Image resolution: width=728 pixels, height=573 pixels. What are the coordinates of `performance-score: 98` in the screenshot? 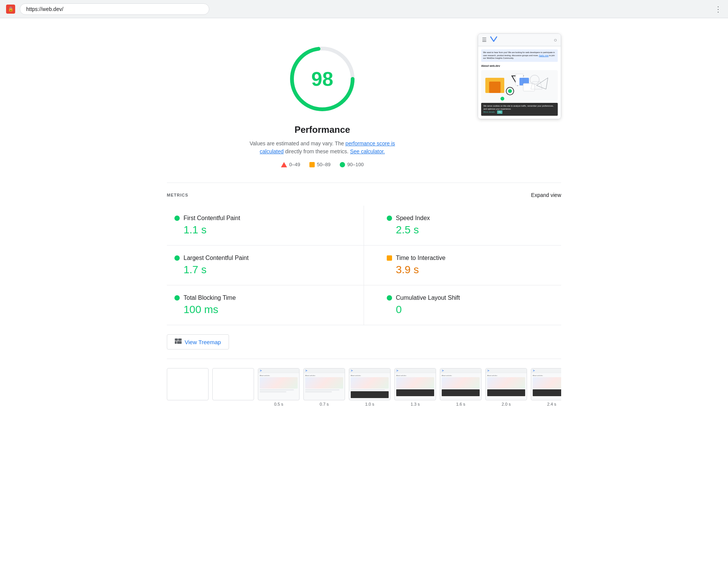 It's located at (322, 79).